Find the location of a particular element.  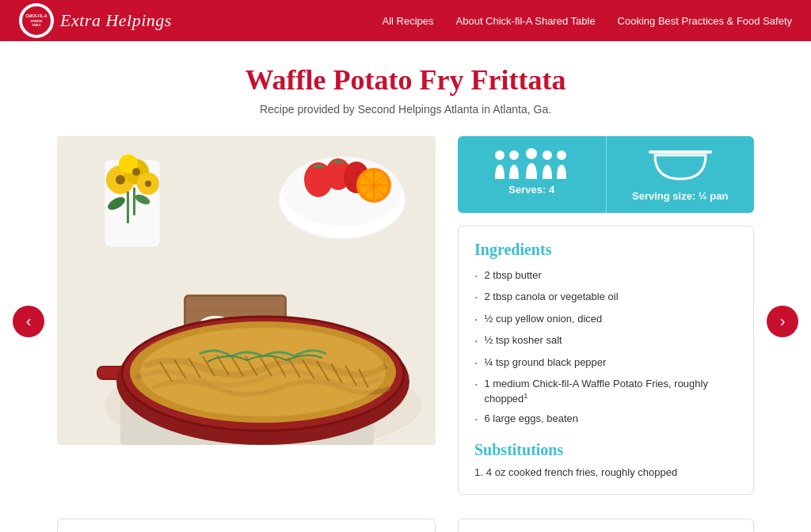

main-nav: All Recipes About Chick-fil-A Shared Tab… is located at coordinates (588, 21).